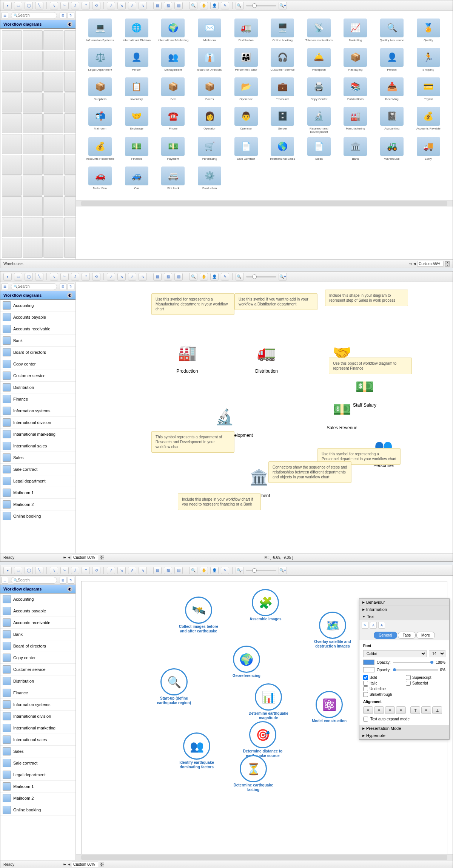  I want to click on tool-a1: ↗, so click(111, 277).